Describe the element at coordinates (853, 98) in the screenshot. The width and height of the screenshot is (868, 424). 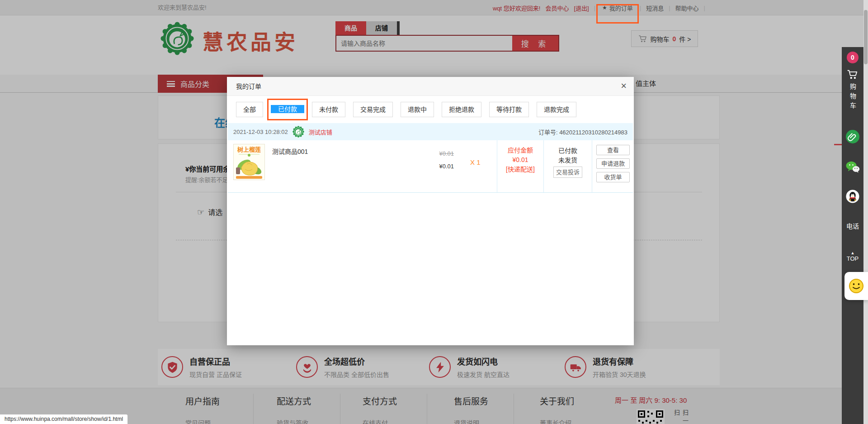
I see `sidebar-cart-label: 购物车` at that location.